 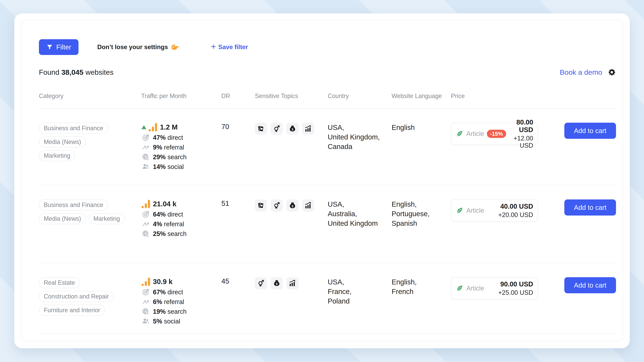 What do you see at coordinates (181, 292) in the screenshot?
I see `traffic-source: 67% direct` at bounding box center [181, 292].